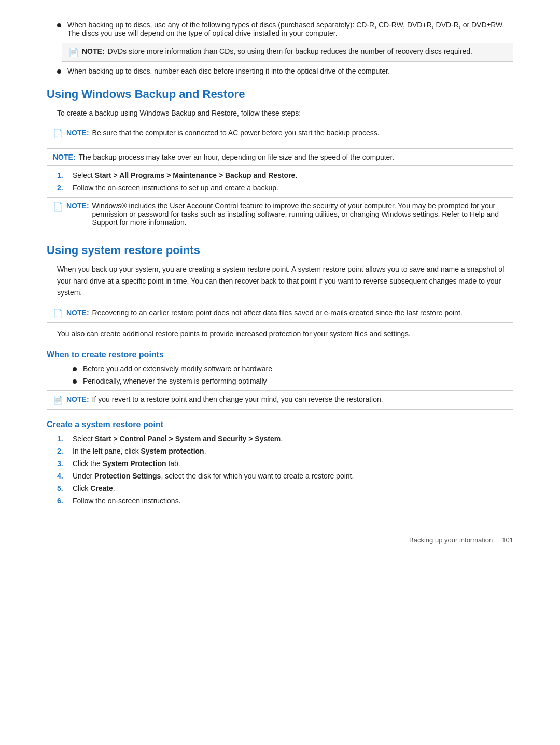  What do you see at coordinates (280, 52) in the screenshot?
I see `note-dvds-item: 📄 NOTE: DVDs store more information than…` at bounding box center [280, 52].